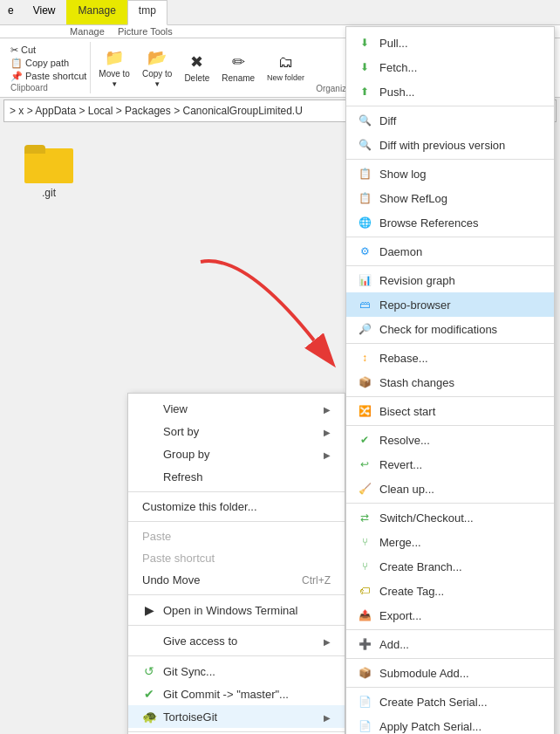  Describe the element at coordinates (365, 702) in the screenshot. I see `patch-icon: 📄` at that location.